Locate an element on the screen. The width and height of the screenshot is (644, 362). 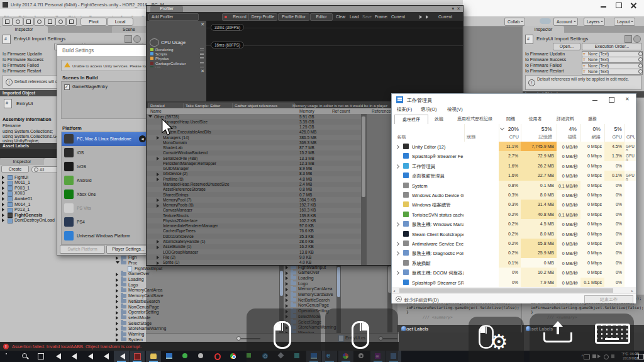
tm-tab-0: 處理程序 is located at coordinates (411, 120).